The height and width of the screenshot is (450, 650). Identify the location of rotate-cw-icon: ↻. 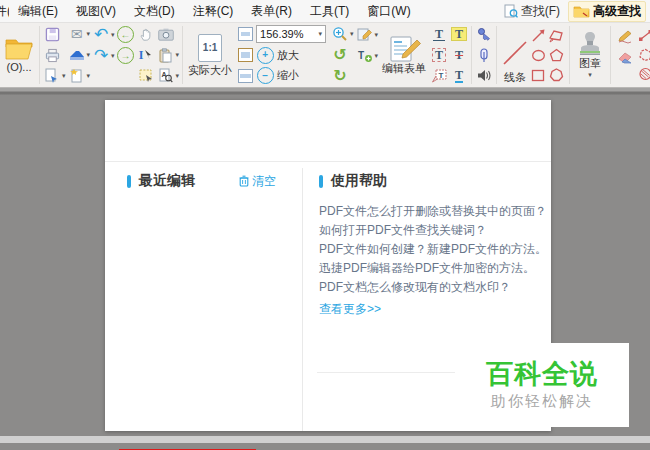
(340, 76).